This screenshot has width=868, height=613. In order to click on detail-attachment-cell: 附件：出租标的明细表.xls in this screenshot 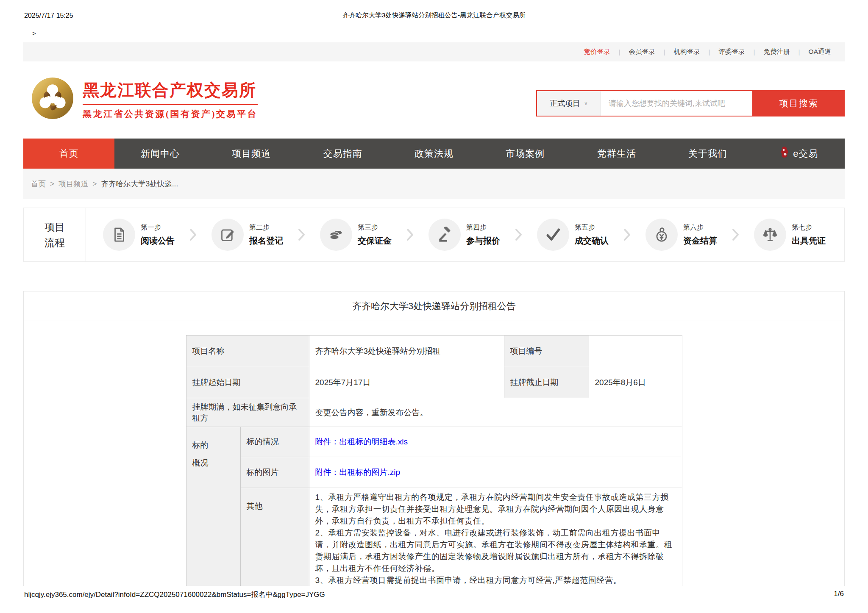, I will do `click(495, 442)`.